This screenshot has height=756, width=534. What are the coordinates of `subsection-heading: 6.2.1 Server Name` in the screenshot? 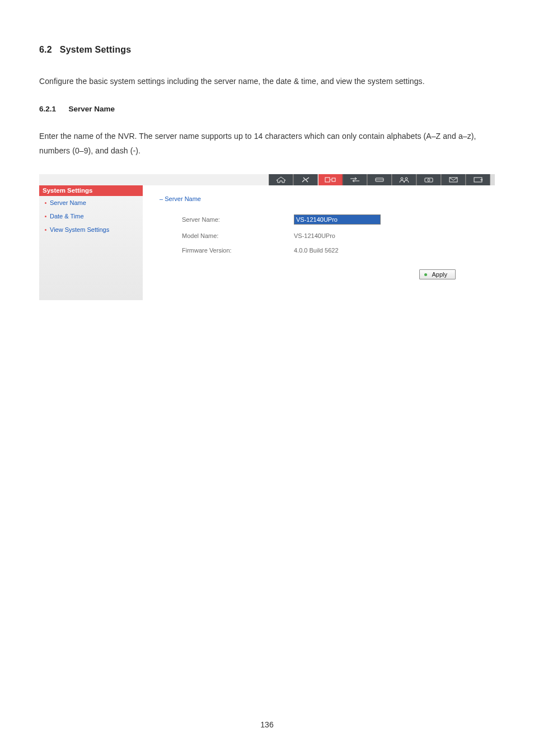 It's located at (267, 109).